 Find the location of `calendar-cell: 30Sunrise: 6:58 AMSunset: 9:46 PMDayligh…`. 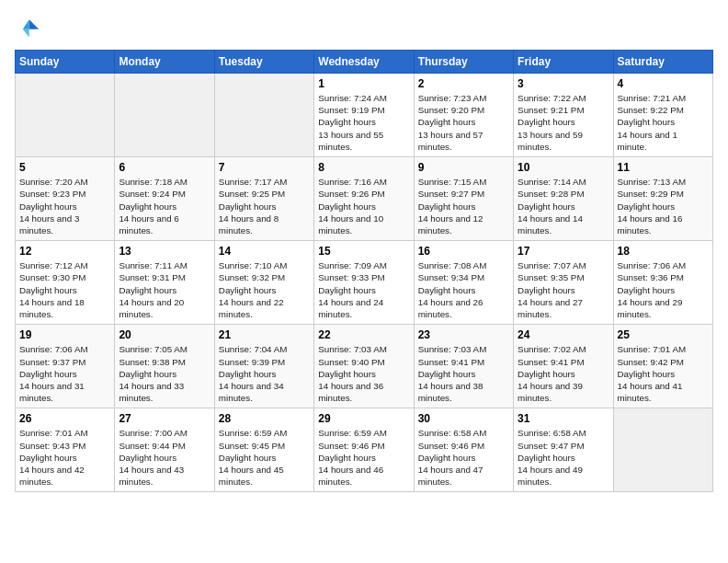

calendar-cell: 30Sunrise: 6:58 AMSunset: 9:46 PMDayligh… is located at coordinates (463, 451).